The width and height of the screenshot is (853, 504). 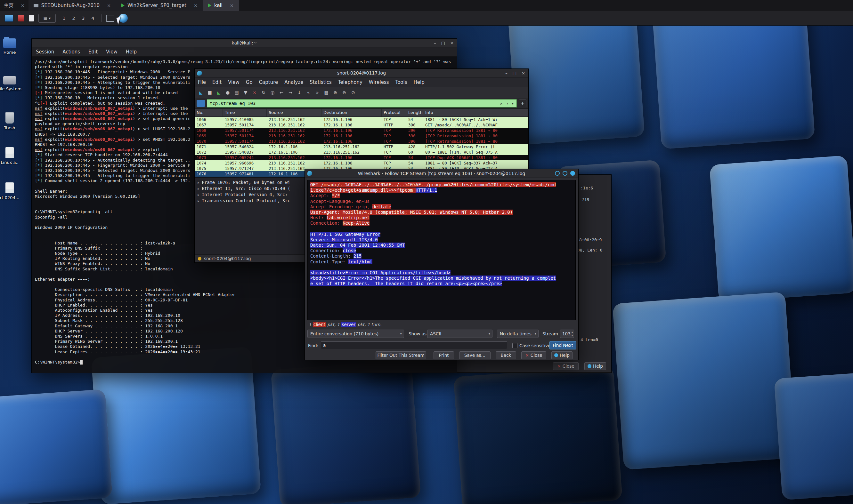 I want to click on packet-row: 107115957.540824172.16.1.106213.116.251.…, so click(x=362, y=147).